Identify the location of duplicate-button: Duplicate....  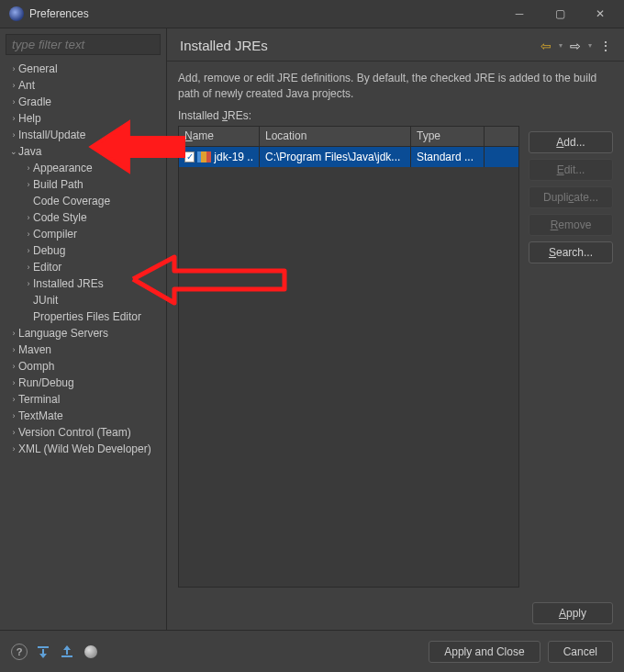
(571, 197).